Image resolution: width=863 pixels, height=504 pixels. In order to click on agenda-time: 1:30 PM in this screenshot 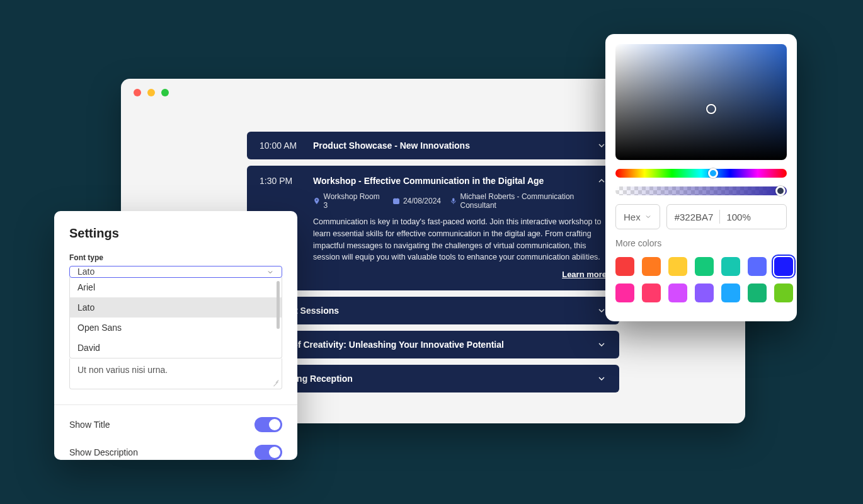, I will do `click(280, 181)`.